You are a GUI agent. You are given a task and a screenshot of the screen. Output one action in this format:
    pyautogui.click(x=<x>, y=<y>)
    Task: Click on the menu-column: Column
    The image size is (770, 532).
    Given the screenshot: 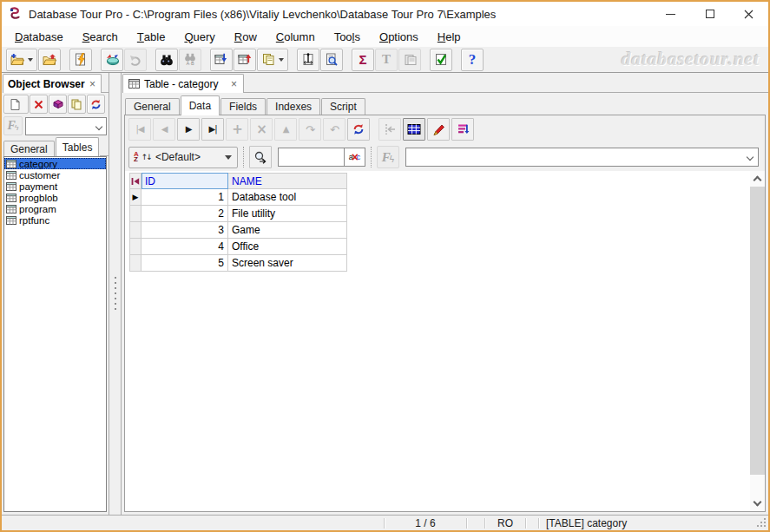 What is the action you would take?
    pyautogui.click(x=295, y=36)
    